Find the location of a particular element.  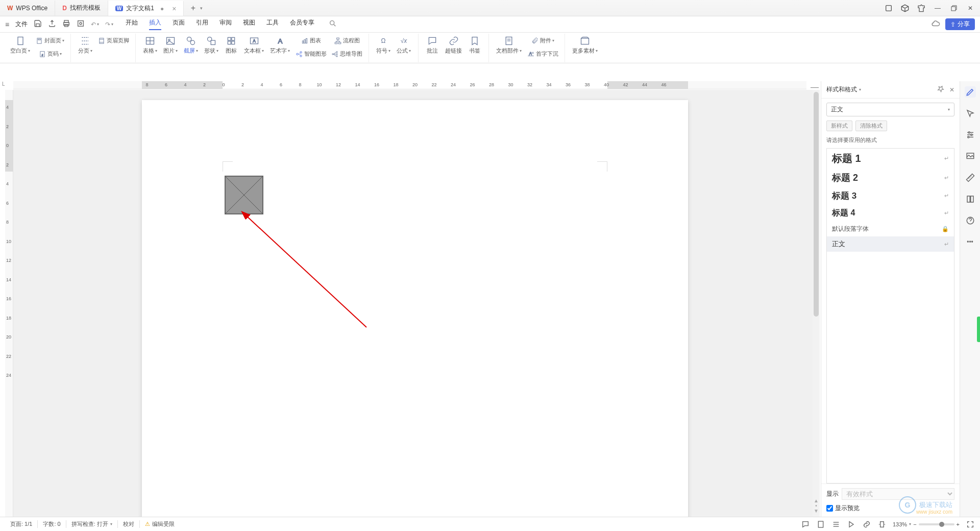

zoom-control: 133%▾ − + is located at coordinates (926, 524).